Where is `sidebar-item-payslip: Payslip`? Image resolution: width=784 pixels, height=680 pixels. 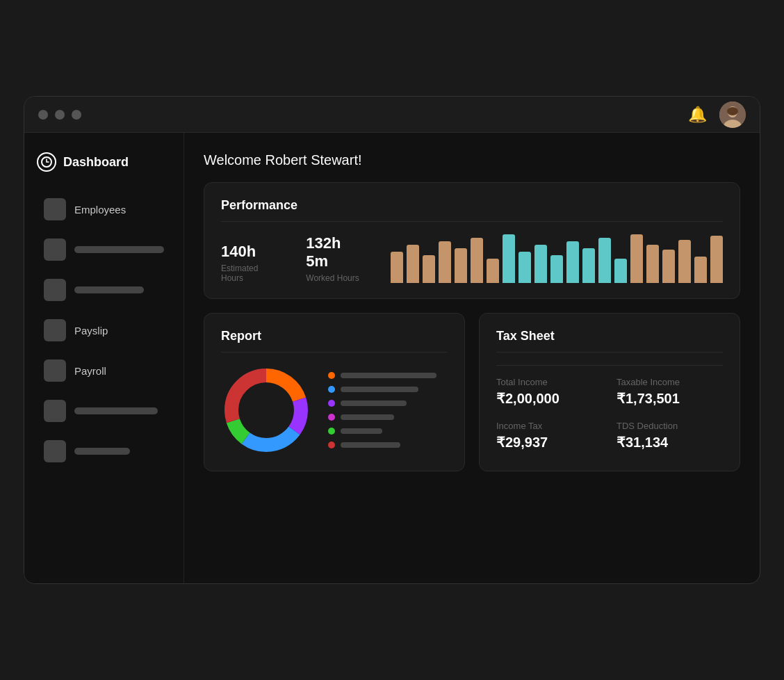
sidebar-item-payslip: Payslip is located at coordinates (104, 330).